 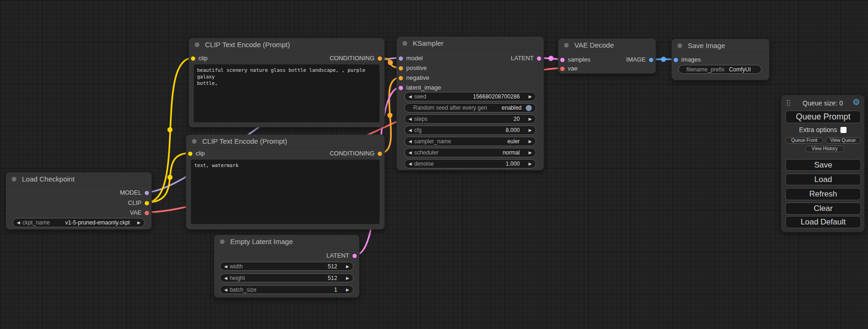 I want to click on seed-widget: ◀ seed 156680208700286 ▶, so click(x=470, y=97).